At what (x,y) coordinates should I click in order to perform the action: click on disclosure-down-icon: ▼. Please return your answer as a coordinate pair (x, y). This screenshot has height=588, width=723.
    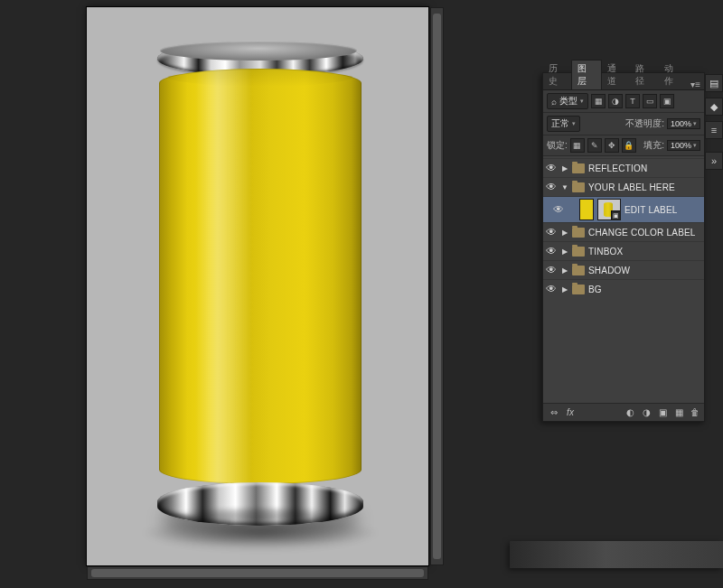
    Looking at the image, I should click on (565, 187).